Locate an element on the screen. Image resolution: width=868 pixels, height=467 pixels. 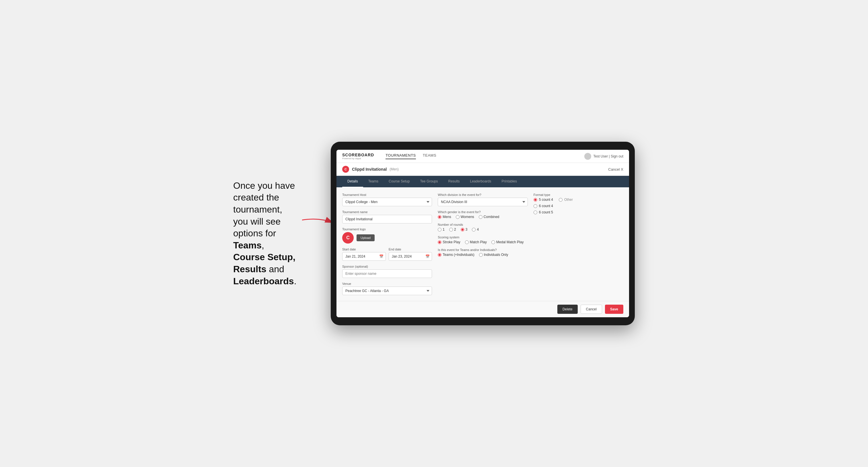
logo-area: SCOREBOARD Powered by clippd is located at coordinates (358, 156).